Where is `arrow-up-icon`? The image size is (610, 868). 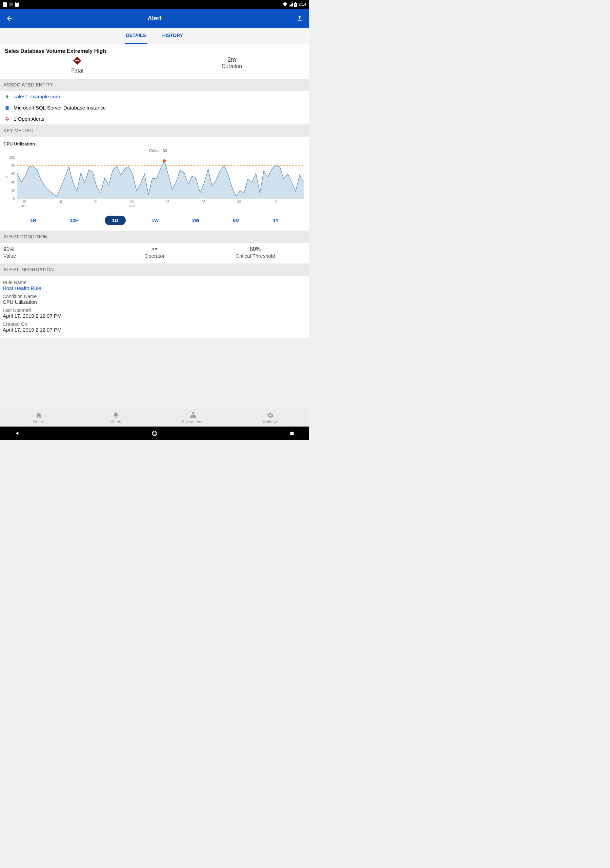 arrow-up-icon is located at coordinates (7, 97).